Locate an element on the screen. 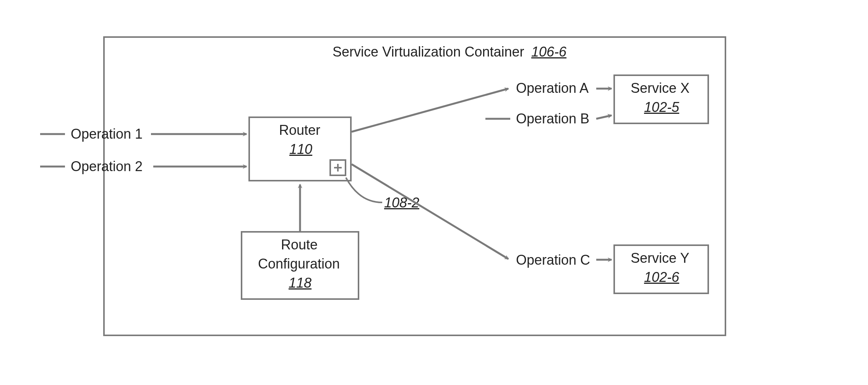  service-x-ref: 102-5 is located at coordinates (662, 107).